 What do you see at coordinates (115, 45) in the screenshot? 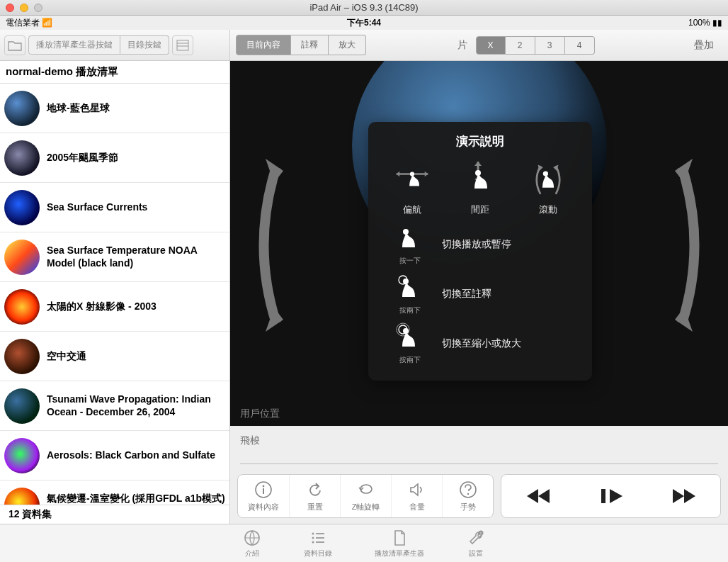
I see `sidebar-toolbar: 播放清單產生器按鍵 目錄按鍵` at bounding box center [115, 45].